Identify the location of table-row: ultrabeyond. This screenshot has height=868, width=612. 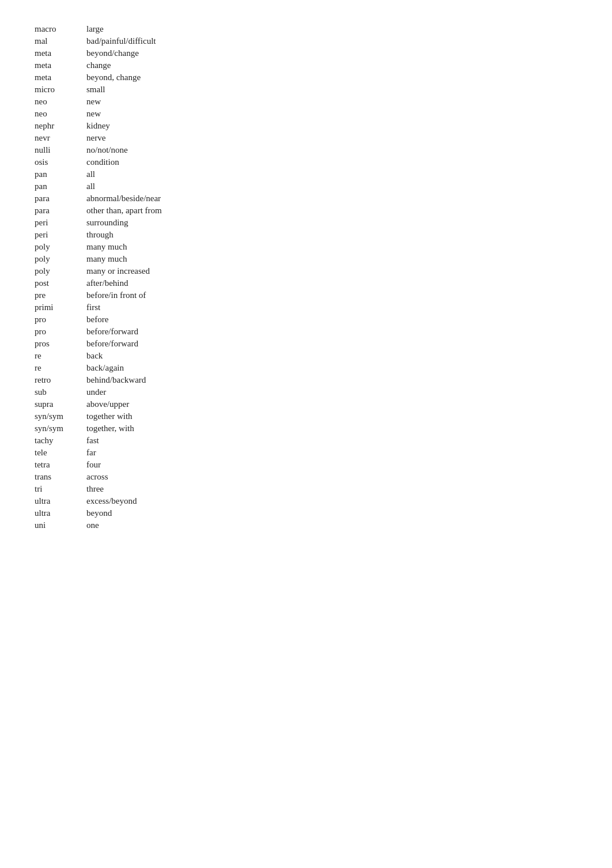
(147, 513).